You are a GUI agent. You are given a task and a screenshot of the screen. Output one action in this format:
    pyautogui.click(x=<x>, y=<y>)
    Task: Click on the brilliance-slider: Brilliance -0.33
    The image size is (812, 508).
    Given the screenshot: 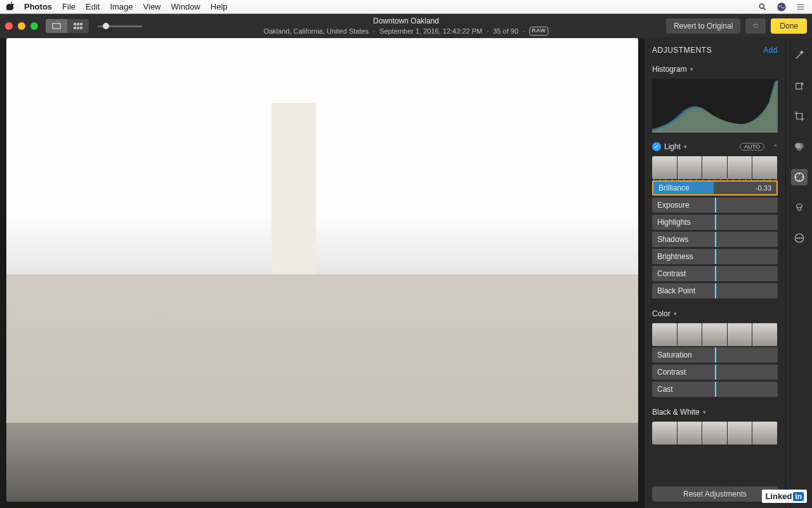 What is the action you would take?
    pyautogui.click(x=715, y=188)
    